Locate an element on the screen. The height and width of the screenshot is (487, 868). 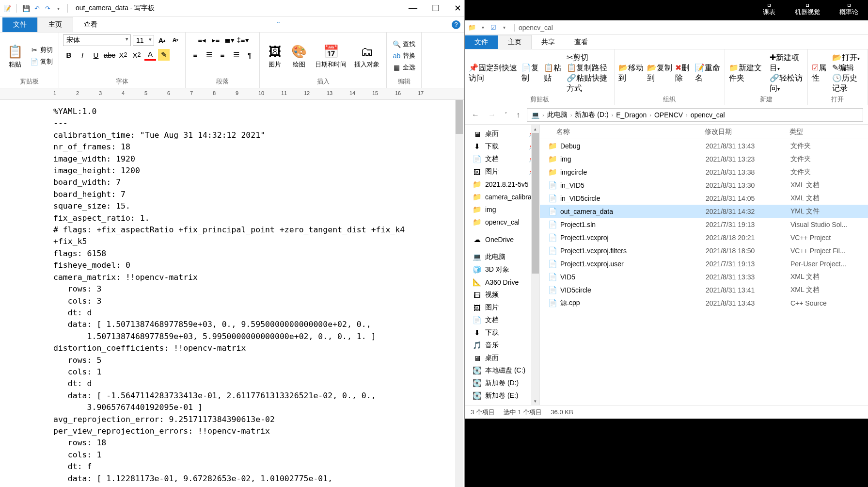
font-size-select: 11 is located at coordinates (143, 40).